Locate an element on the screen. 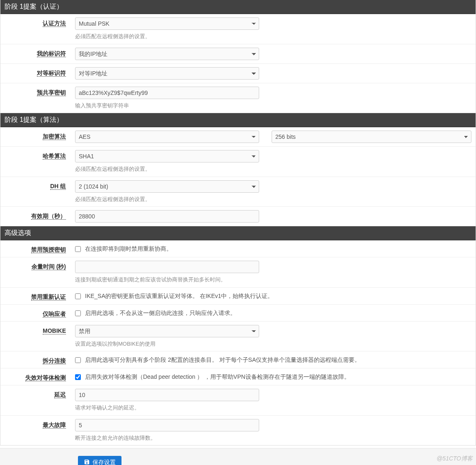  label-mobike: MOBIKE is located at coordinates (37, 337).